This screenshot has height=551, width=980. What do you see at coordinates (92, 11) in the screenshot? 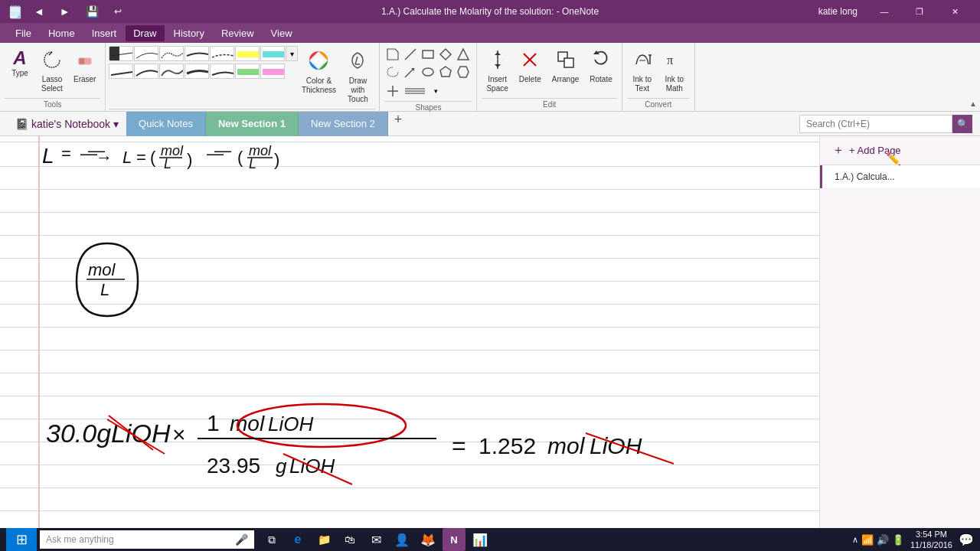
I see `save-button: 💾` at bounding box center [92, 11].